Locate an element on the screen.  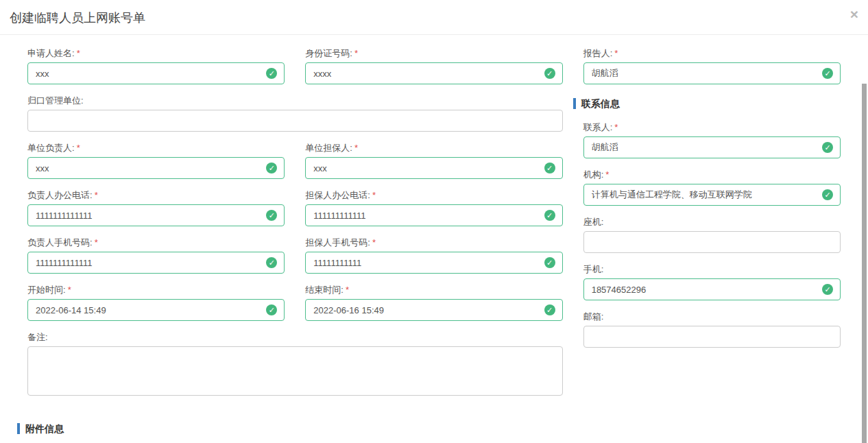
landline-label: 座机: is located at coordinates (712, 222).